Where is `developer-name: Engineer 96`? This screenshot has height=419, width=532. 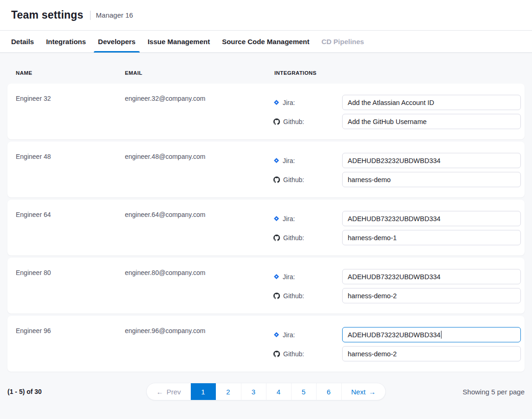 developer-name: Engineer 96 is located at coordinates (62, 344).